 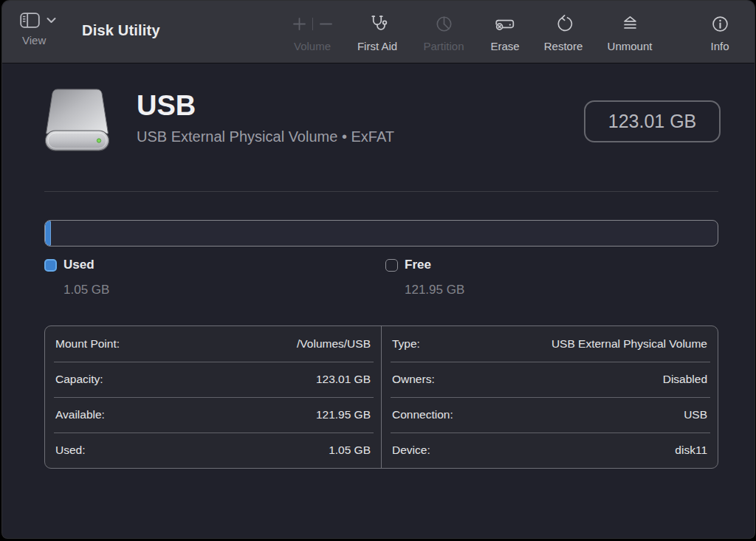 What do you see at coordinates (334, 344) in the screenshot?
I see `detail-value: /Volumes/USB` at bounding box center [334, 344].